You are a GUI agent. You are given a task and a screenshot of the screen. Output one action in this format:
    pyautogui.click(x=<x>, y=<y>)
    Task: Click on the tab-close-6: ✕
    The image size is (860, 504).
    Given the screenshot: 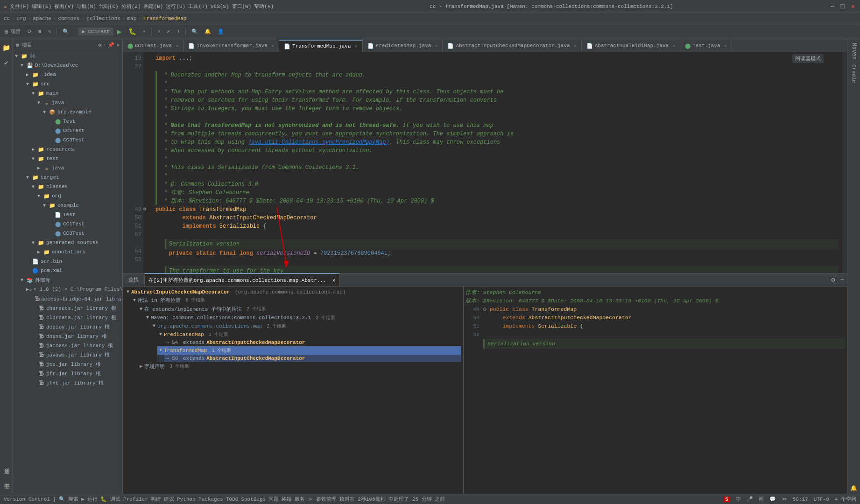 What is the action you would take?
    pyautogui.click(x=674, y=46)
    